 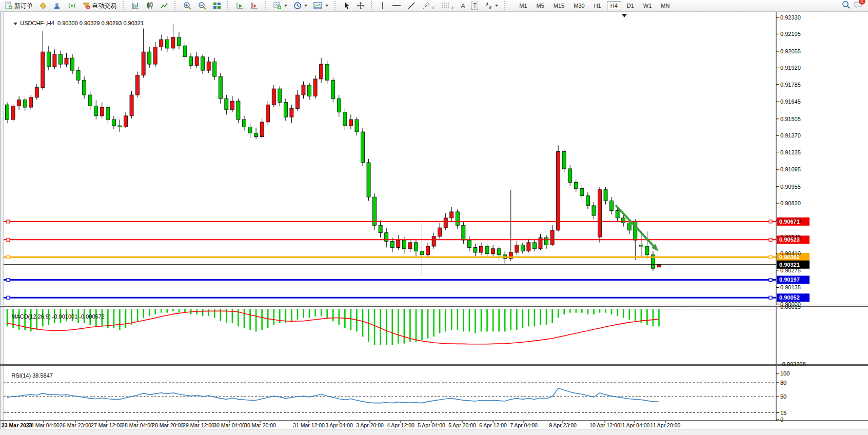 I want to click on data-window-button, so click(x=57, y=6).